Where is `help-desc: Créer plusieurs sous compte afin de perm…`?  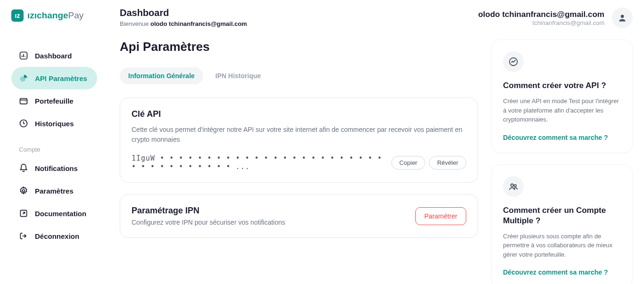 help-desc: Créer plusieurs sous compte afin de perm… is located at coordinates (562, 246).